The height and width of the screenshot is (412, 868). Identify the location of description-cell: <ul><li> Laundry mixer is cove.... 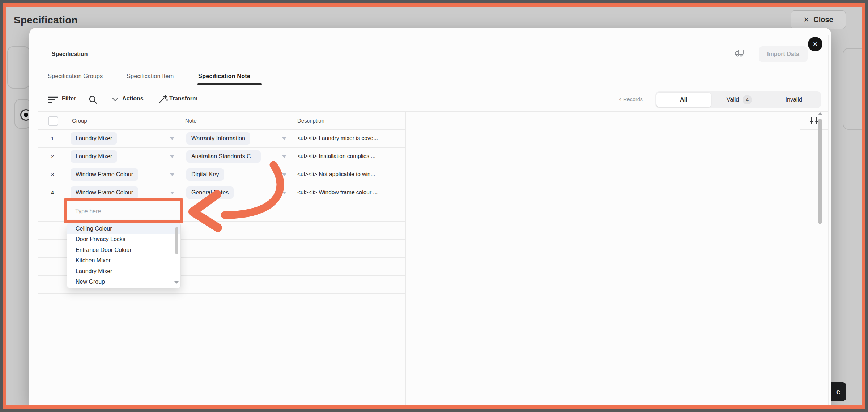
(338, 138).